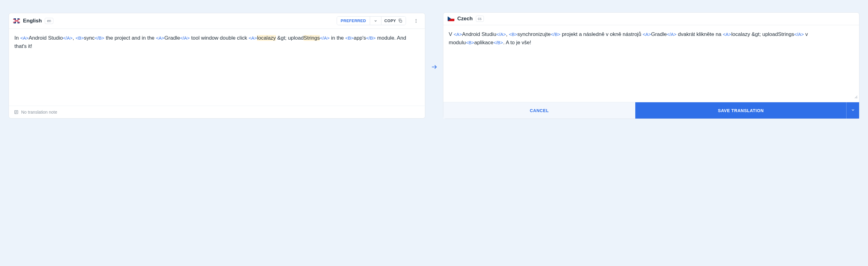 The height and width of the screenshot is (266, 868). Describe the element at coordinates (856, 97) in the screenshot. I see `resize-handle-icon` at that location.